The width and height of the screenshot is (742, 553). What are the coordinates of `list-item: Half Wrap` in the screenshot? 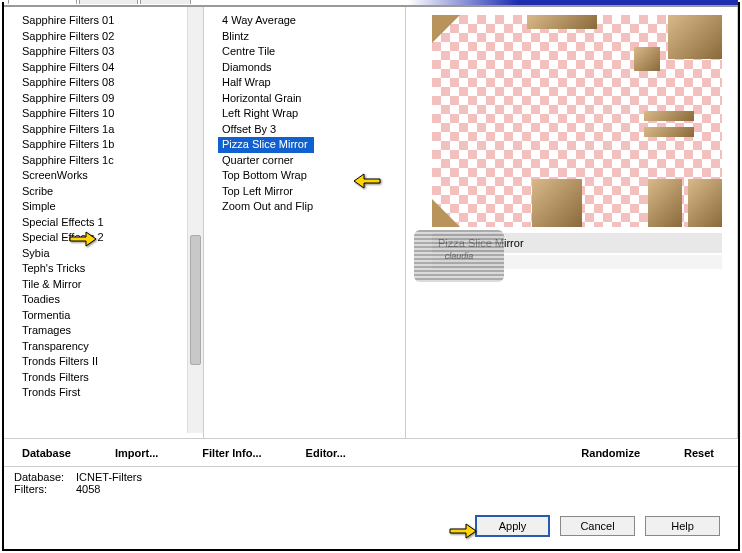 It's located at (312, 83).